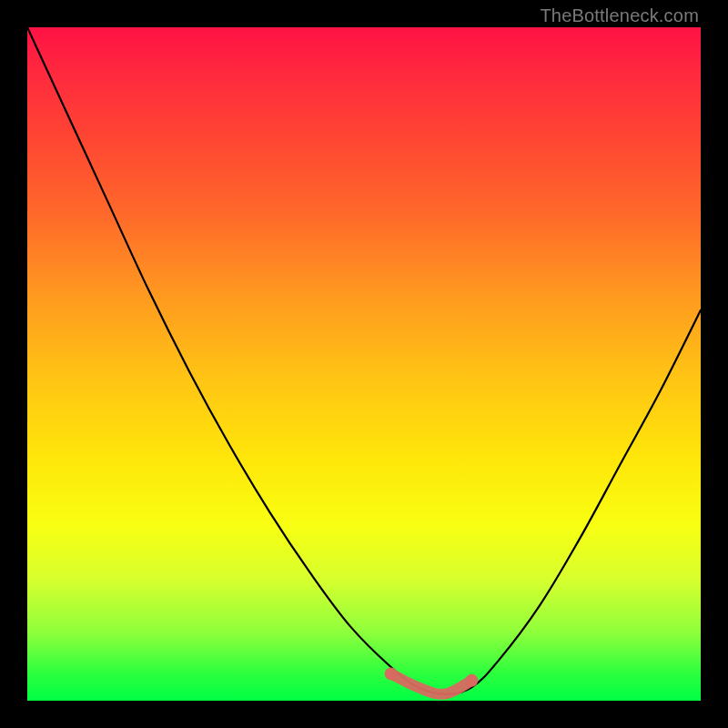 Image resolution: width=728 pixels, height=728 pixels. I want to click on optimal-range-curve, so click(431, 683).